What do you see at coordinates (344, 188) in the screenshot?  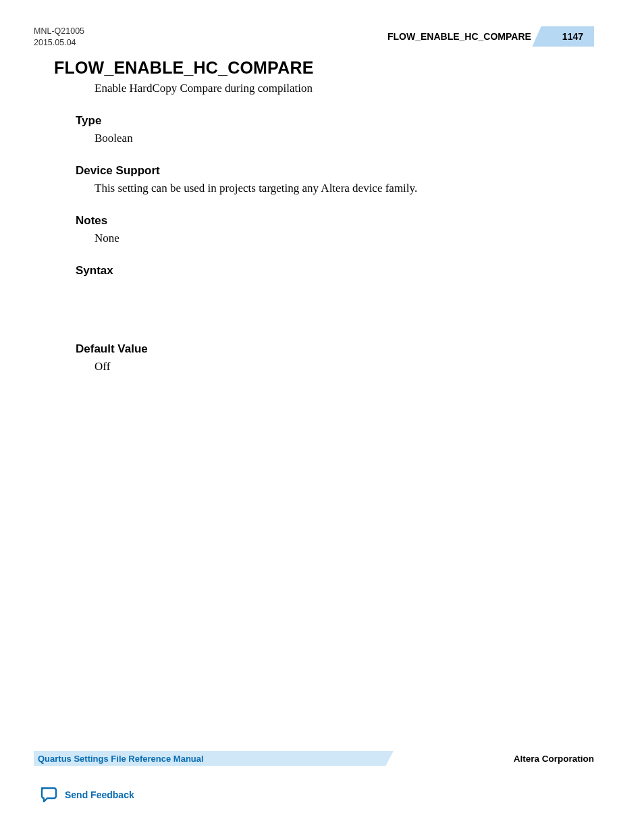 I see `body-device-support: This setting can be used in projects tar…` at bounding box center [344, 188].